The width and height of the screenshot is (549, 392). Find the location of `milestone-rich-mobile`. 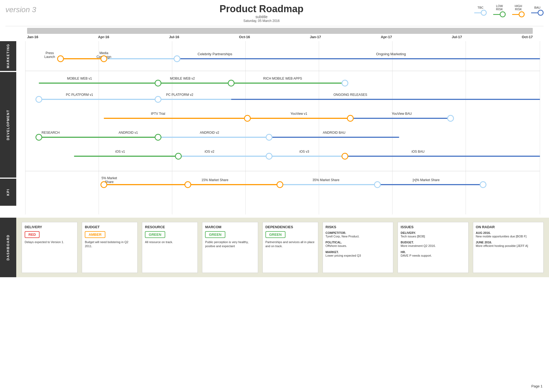

milestone-rich-mobile is located at coordinates (231, 83).